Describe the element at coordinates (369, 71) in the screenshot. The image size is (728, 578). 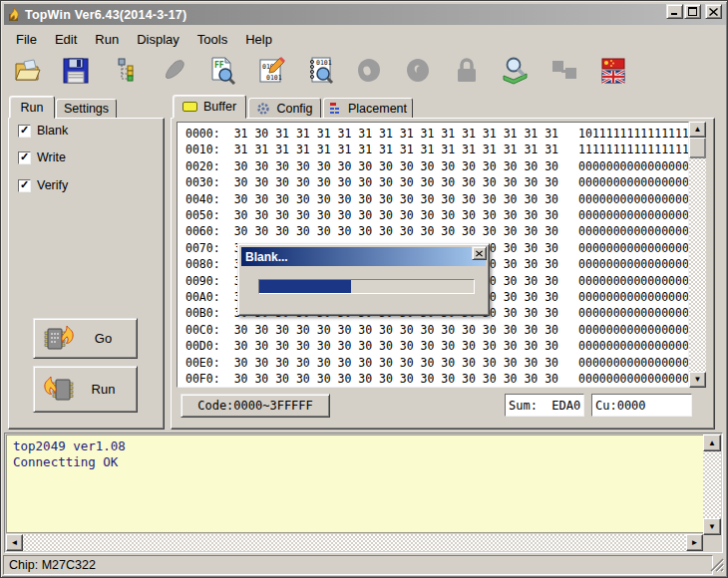
I see `program-icon` at that location.